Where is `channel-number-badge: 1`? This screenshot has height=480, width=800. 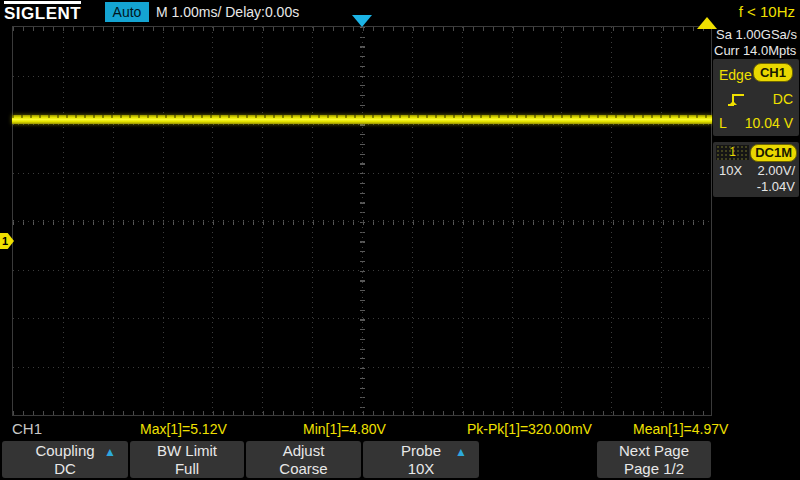 channel-number-badge: 1 is located at coordinates (732, 152).